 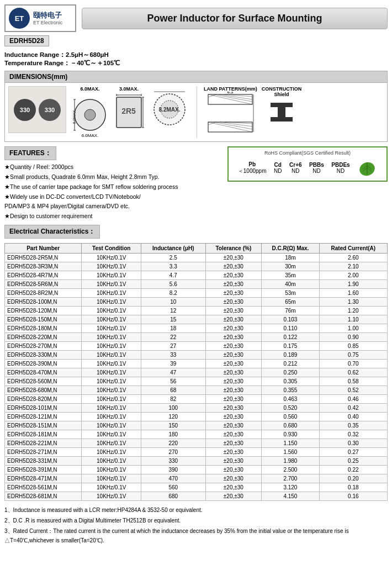 I want to click on page-header: ET 颐特电子 ET Electronic Power Inductor for…, so click(x=196, y=18).